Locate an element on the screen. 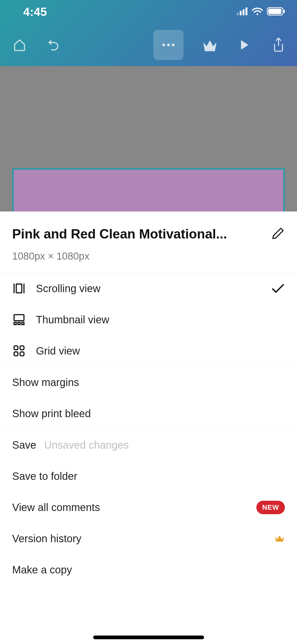 This screenshot has height=644, width=297. save-row: Save Unsaved changes is located at coordinates (148, 445).